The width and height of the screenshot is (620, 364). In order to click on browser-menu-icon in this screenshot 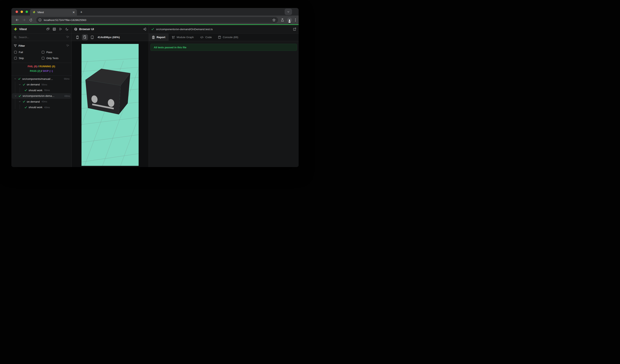, I will do `click(295, 20)`.